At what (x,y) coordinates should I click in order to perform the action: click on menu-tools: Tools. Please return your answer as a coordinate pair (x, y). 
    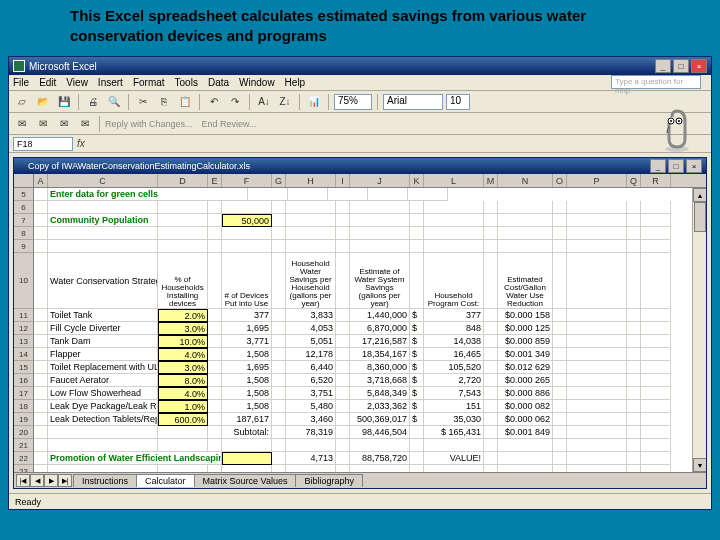
    Looking at the image, I should click on (186, 82).